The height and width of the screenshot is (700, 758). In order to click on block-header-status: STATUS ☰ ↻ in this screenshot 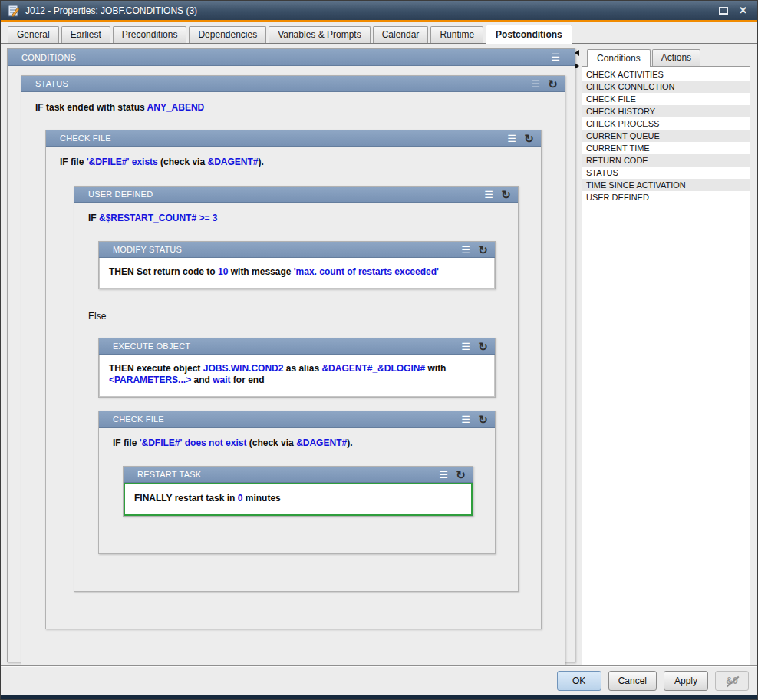, I will do `click(293, 84)`.